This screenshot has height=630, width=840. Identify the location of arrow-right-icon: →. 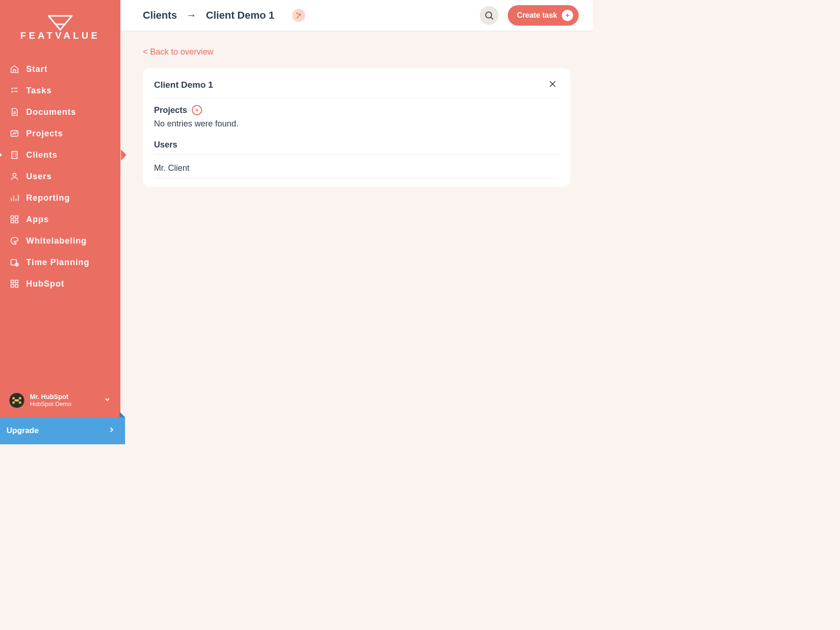
(191, 15).